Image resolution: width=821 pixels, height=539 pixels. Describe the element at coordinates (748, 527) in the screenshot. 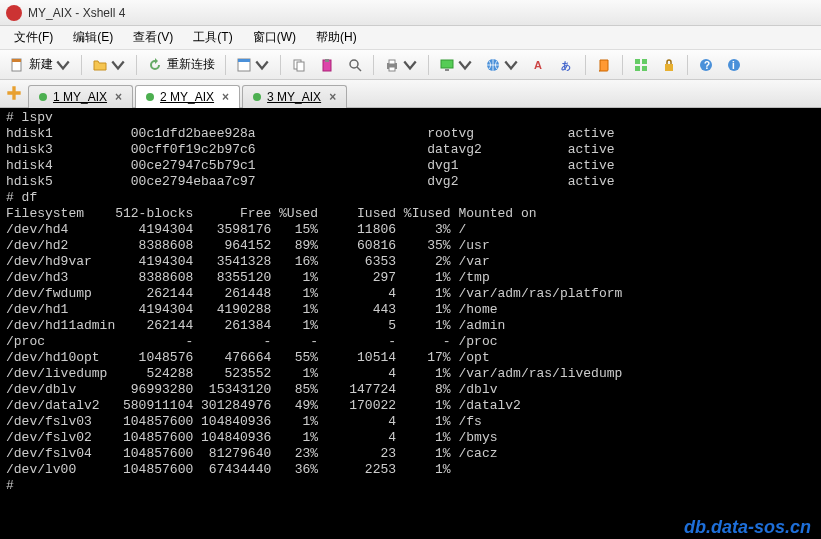

I see `watermark: db.data-sos.cn` at that location.